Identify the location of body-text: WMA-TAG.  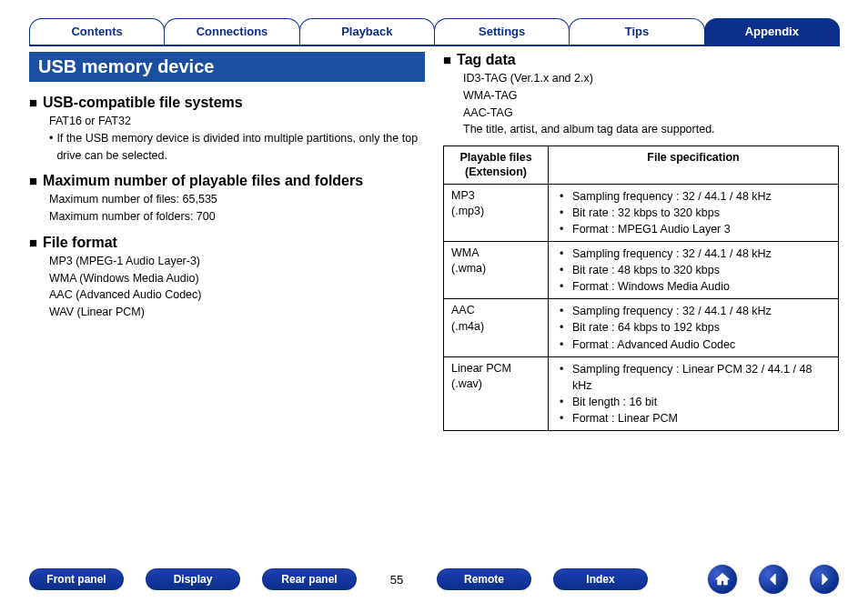
(641, 96).